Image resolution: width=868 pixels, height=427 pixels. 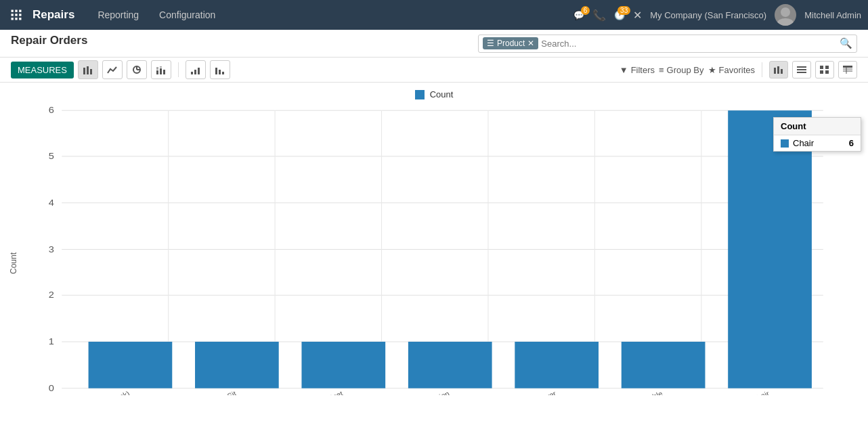 I want to click on pie-chart-button, so click(x=137, y=70).